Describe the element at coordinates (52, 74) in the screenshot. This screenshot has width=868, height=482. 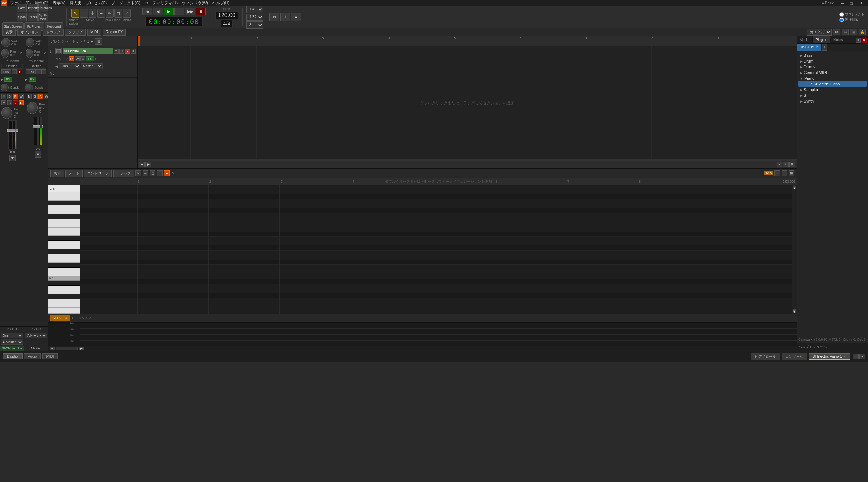
I see `track-av-btn: A∨` at that location.